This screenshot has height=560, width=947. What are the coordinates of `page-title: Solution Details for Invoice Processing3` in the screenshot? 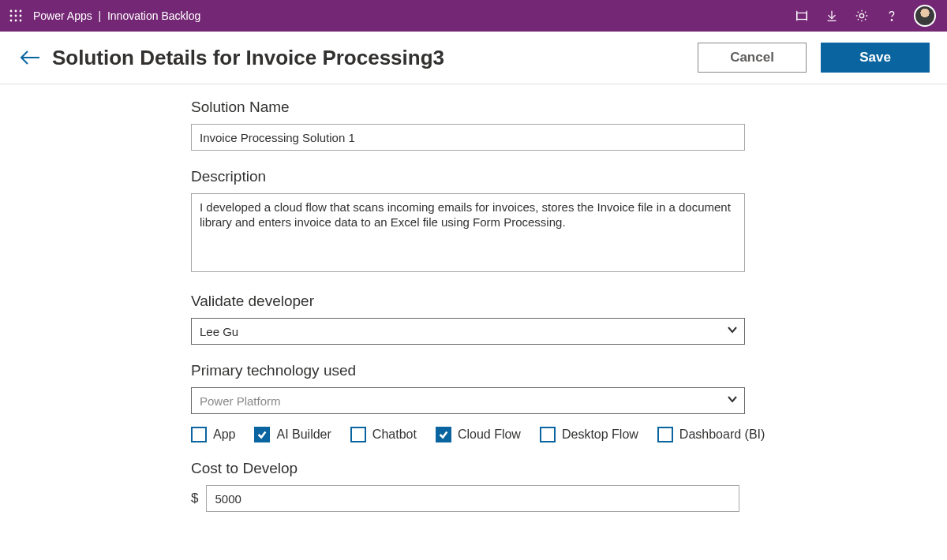 It's located at (248, 58).